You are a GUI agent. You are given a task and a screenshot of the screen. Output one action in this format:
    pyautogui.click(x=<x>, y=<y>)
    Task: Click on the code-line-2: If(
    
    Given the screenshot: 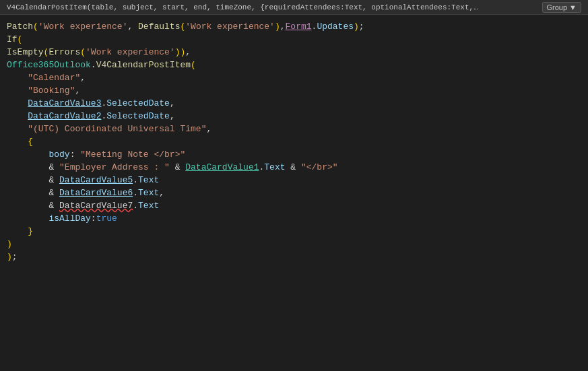 What is the action you would take?
    pyautogui.click(x=294, y=39)
    